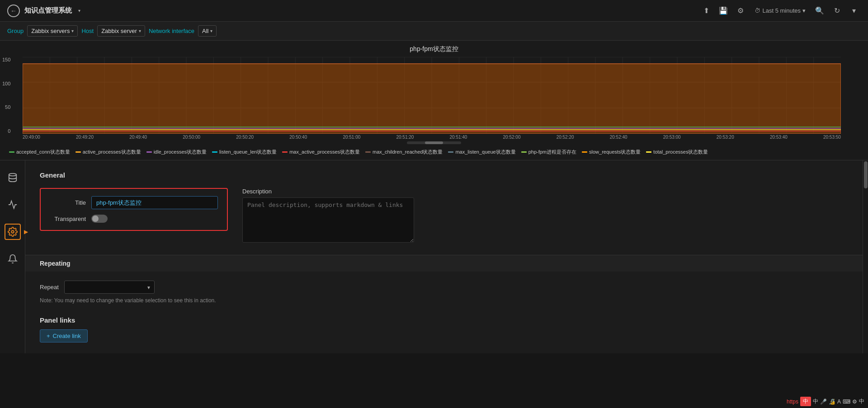 Image resolution: width=868 pixels, height=408 pixels. Describe the element at coordinates (48, 336) in the screenshot. I see `plus-icon: +` at that location.